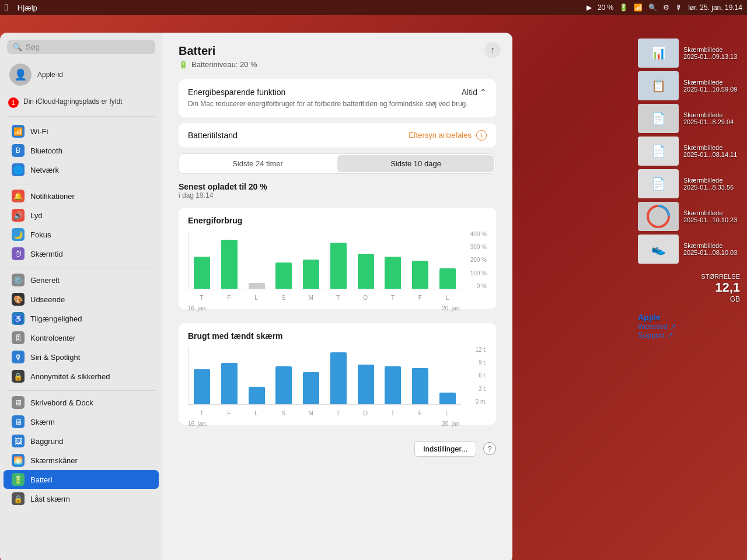 This screenshot has width=747, height=560. What do you see at coordinates (45, 280) in the screenshot?
I see `sidebar-label-general: Generelt` at bounding box center [45, 280].